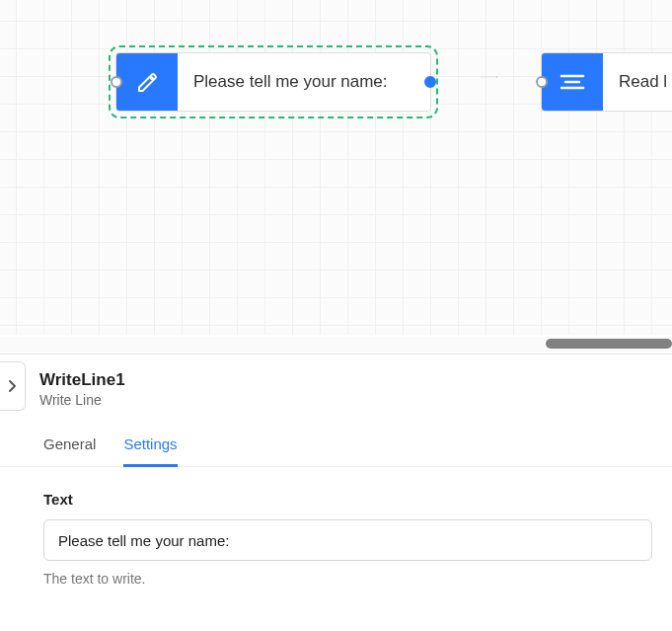 This screenshot has width=672, height=631. I want to click on horizontal-scrollbar, so click(336, 345).